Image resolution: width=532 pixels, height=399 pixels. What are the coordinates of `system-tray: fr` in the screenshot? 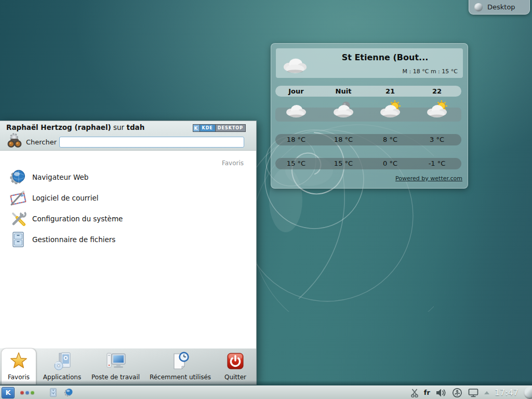 It's located at (471, 393).